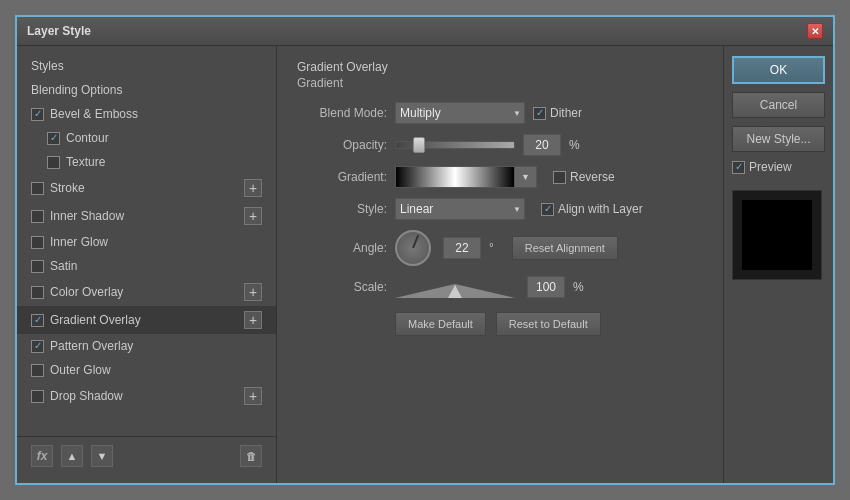 Image resolution: width=850 pixels, height=500 pixels. What do you see at coordinates (253, 320) in the screenshot?
I see `gradient-overlay-add-btn: +` at bounding box center [253, 320].